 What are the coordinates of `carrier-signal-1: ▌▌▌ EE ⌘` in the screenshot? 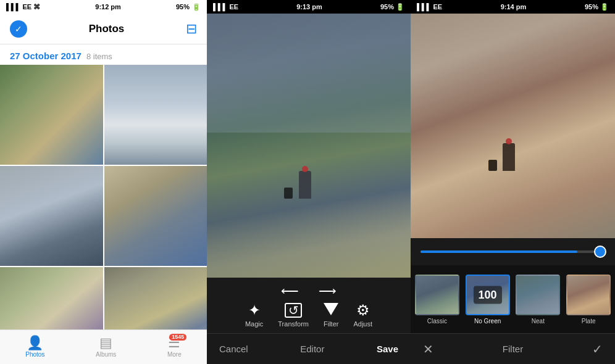 It's located at (23, 7).